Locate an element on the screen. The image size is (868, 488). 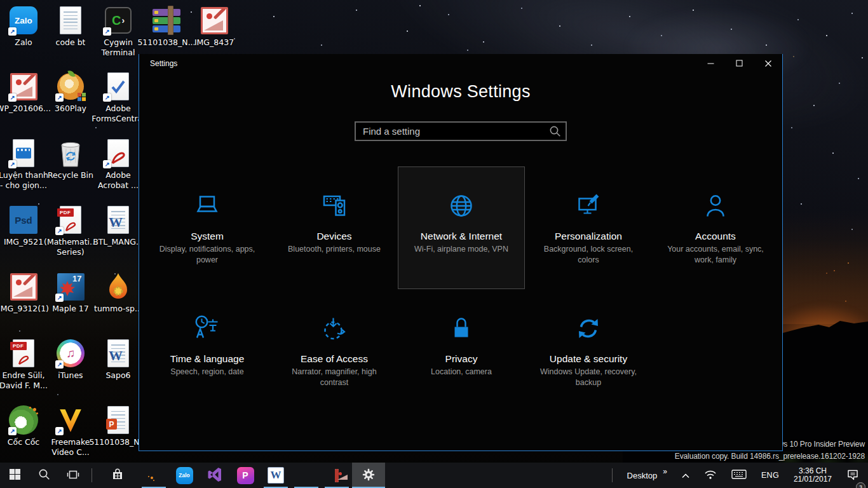
desktop-icon-label: (Mathemati... Series) Davi... is located at coordinates (71, 248).